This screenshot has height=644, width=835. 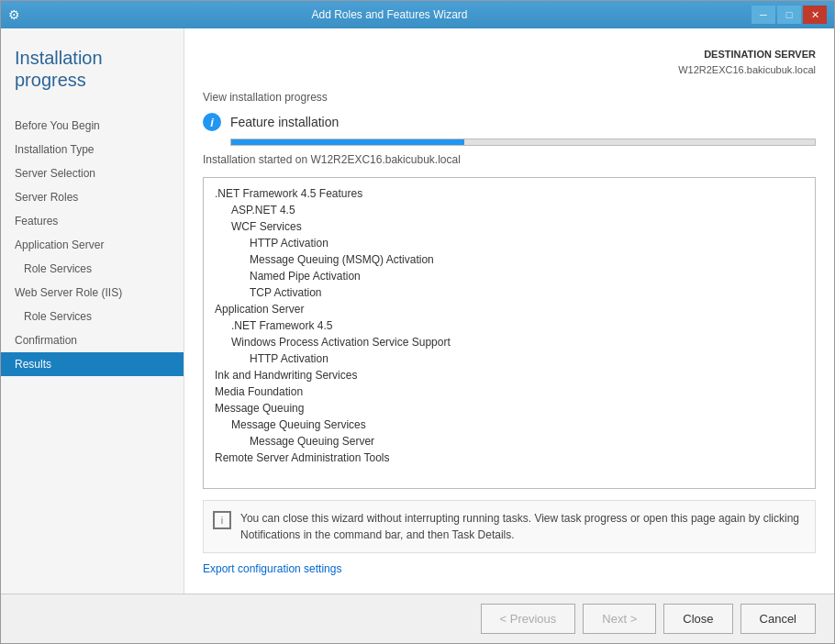 I want to click on list-item: Message Queuing, so click(x=509, y=408).